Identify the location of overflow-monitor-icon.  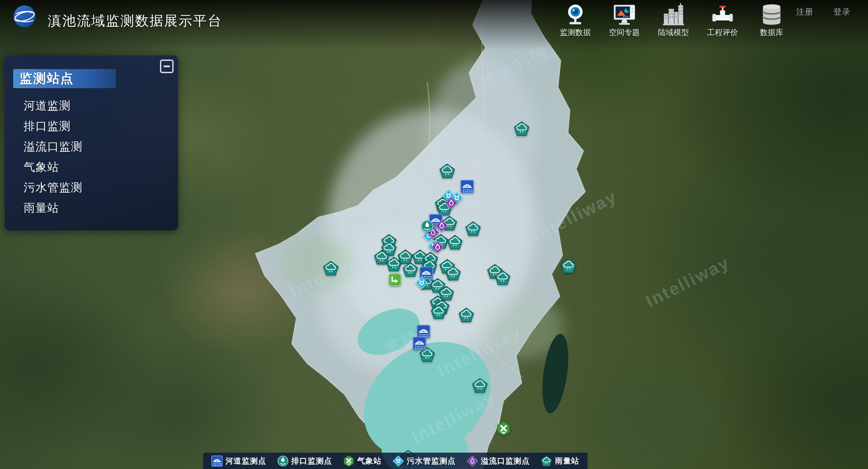
(473, 461).